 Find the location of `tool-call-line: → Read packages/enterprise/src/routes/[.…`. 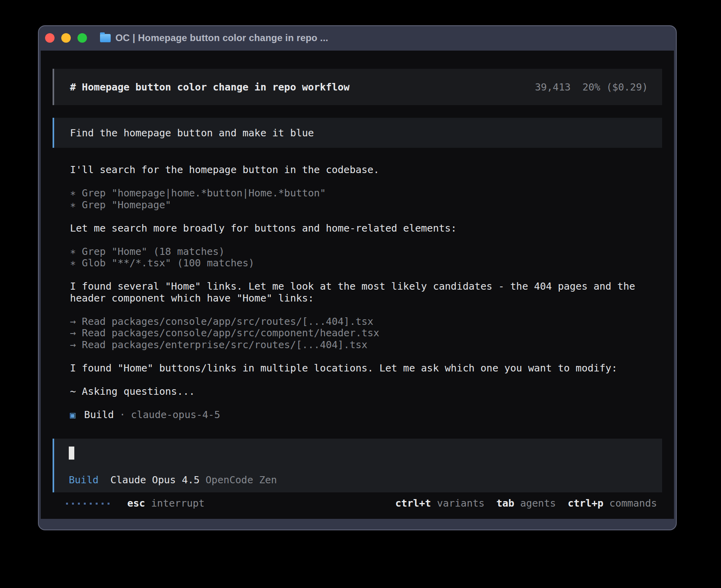

tool-call-line: → Read packages/enterprise/src/routes/[.… is located at coordinates (367, 345).